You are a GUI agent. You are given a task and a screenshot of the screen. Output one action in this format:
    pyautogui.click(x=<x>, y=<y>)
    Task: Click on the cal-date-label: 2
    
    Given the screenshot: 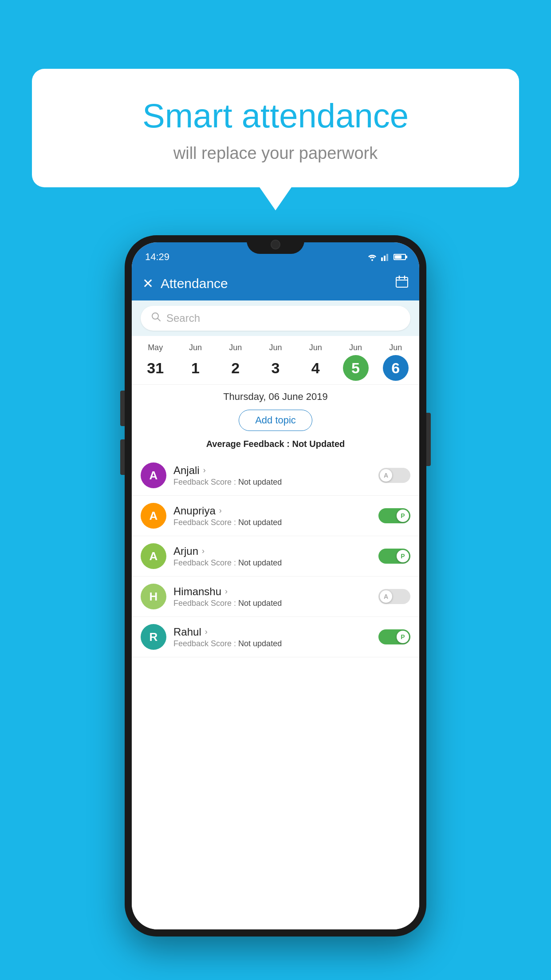 What is the action you would take?
    pyautogui.click(x=236, y=368)
    